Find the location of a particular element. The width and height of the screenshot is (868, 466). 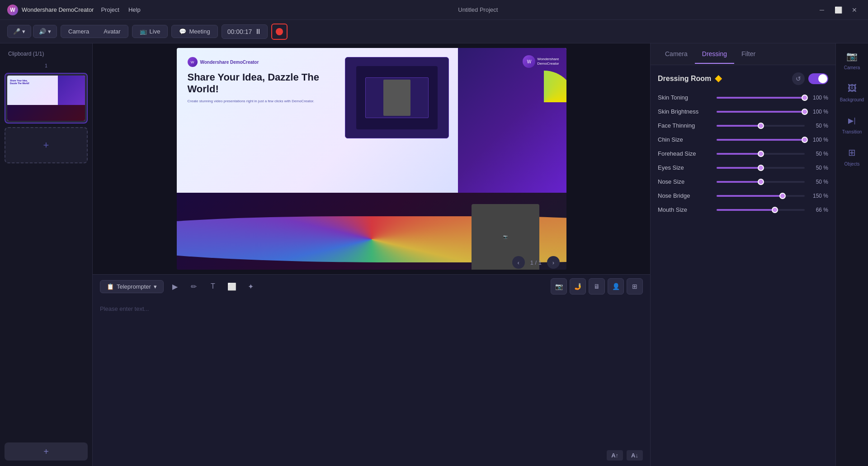

meeting-button: 💬 Meeting is located at coordinates (194, 32).